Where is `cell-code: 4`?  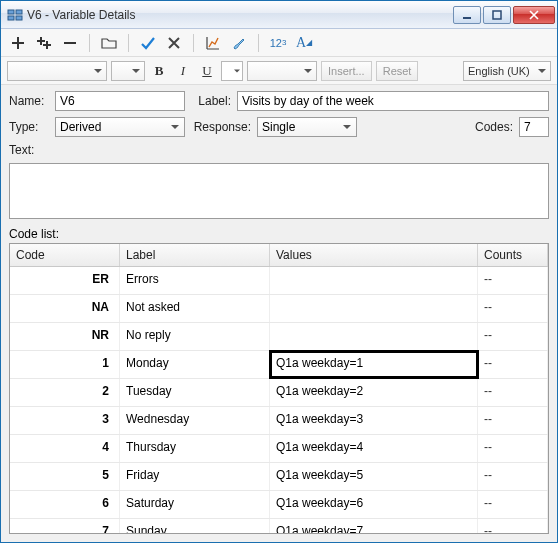
cell-code: 4 is located at coordinates (65, 448).